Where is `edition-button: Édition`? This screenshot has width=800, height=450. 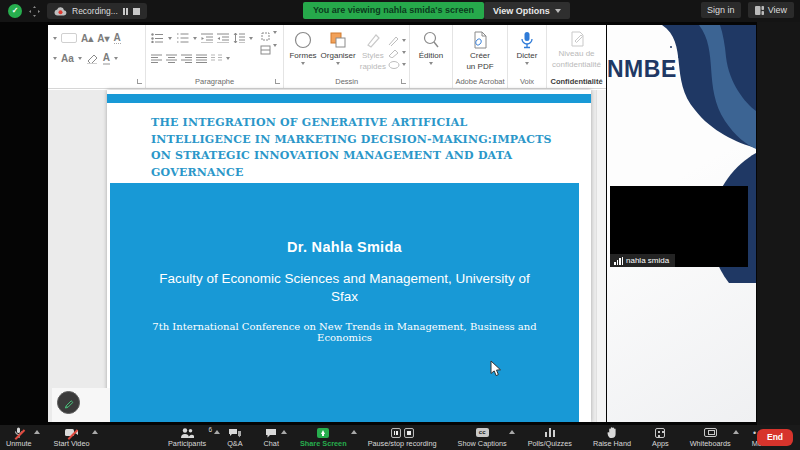
edition-button: Édition is located at coordinates (431, 46).